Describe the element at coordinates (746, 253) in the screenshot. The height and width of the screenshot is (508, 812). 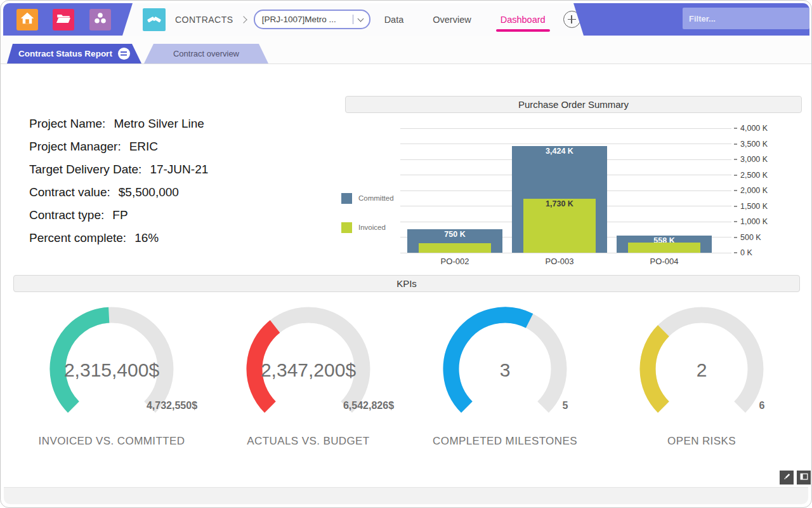
I see `y-axis-label: 0 K` at that location.